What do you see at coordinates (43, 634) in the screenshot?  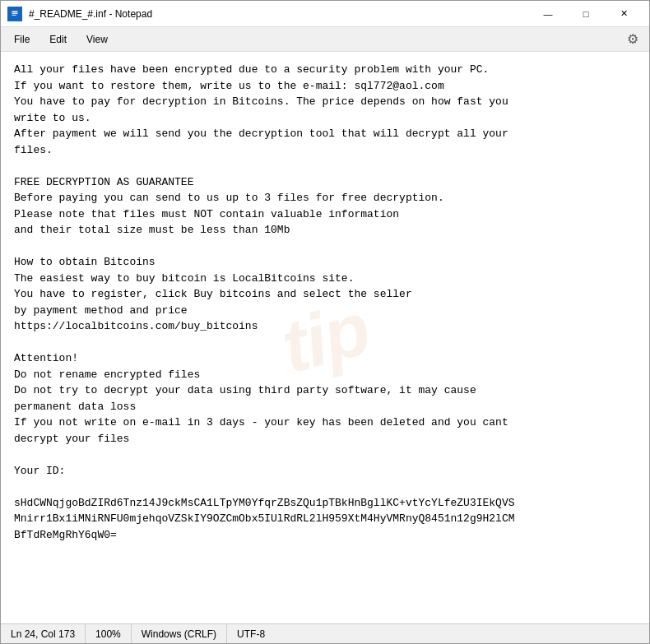 I see `line-col-text: Ln 24, Col 173` at bounding box center [43, 634].